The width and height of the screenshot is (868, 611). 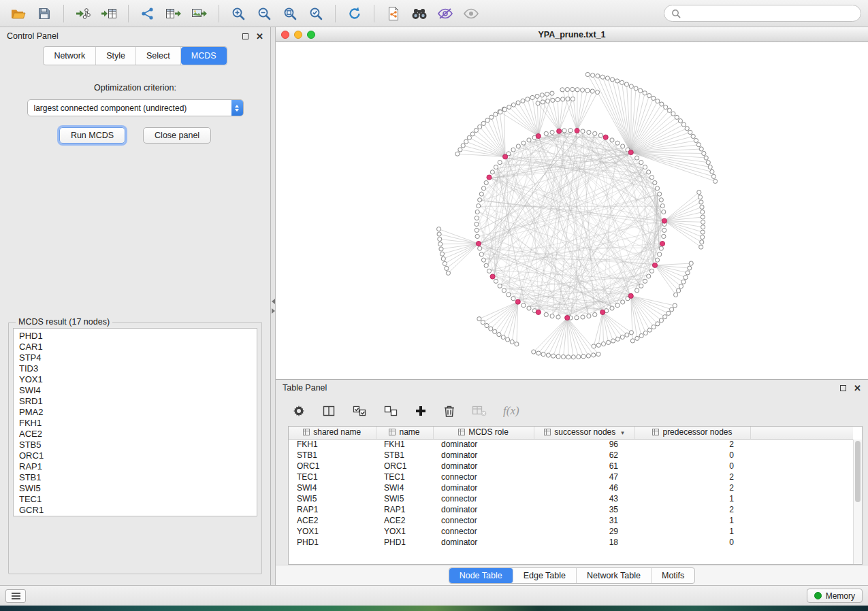 What do you see at coordinates (274, 311) in the screenshot?
I see `expand-right-icon` at bounding box center [274, 311].